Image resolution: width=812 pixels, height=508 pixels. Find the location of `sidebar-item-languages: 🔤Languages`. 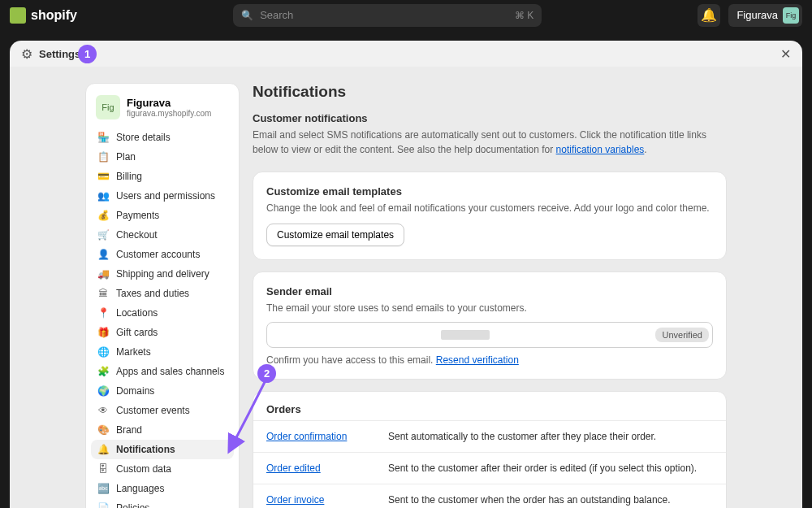

sidebar-item-languages: 🔤Languages is located at coordinates (162, 488).